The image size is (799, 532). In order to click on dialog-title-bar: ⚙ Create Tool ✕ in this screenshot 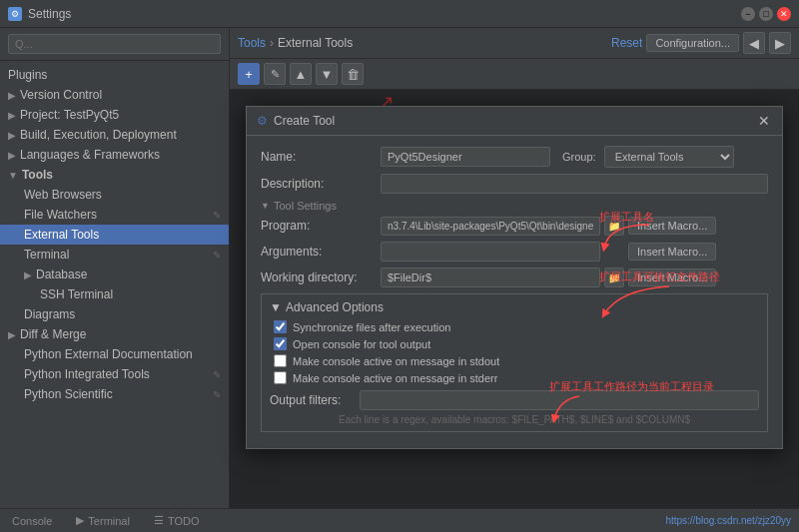, I will do `click(514, 122)`.